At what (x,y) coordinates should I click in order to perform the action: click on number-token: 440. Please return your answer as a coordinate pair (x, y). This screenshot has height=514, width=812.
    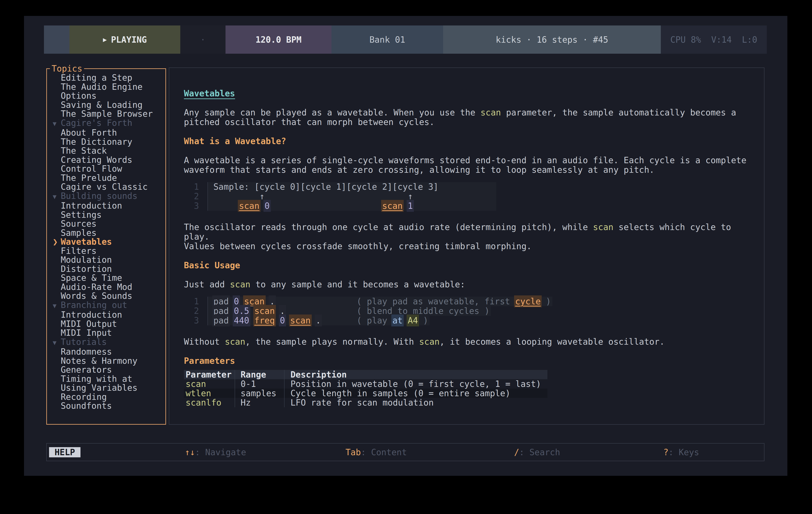
    Looking at the image, I should click on (241, 320).